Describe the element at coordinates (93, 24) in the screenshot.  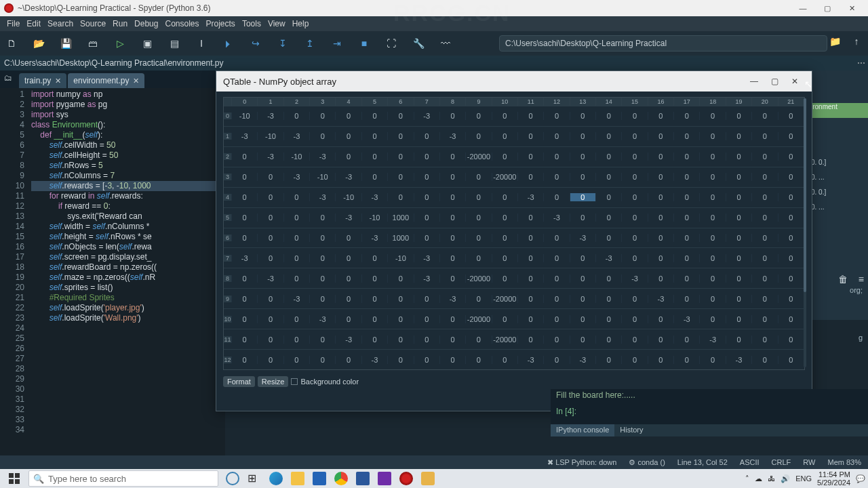
I see `menu-source: Source` at that location.